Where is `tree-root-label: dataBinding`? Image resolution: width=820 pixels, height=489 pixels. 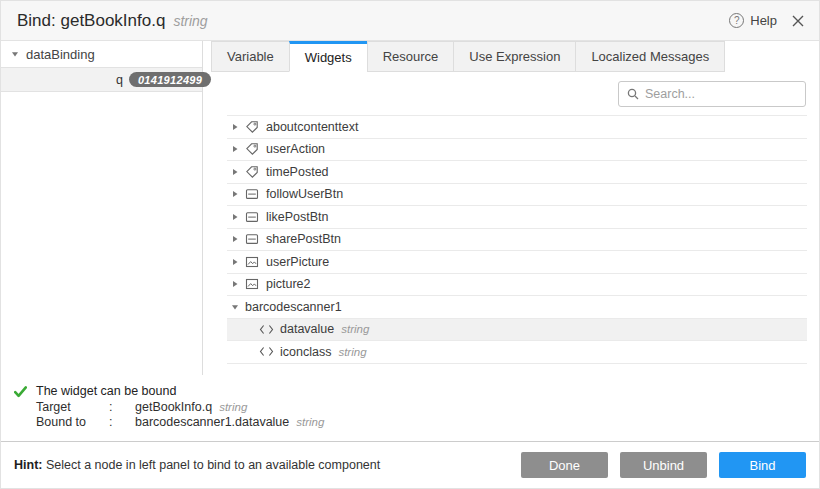 tree-root-label: dataBinding is located at coordinates (60, 54).